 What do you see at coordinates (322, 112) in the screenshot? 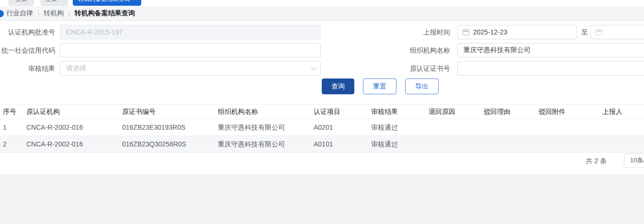
I see `table-header: 序号 原认证机构 原证书编号 组织机构名称 认证项目 审核结果 退回原因 驳回理…` at bounding box center [322, 112].